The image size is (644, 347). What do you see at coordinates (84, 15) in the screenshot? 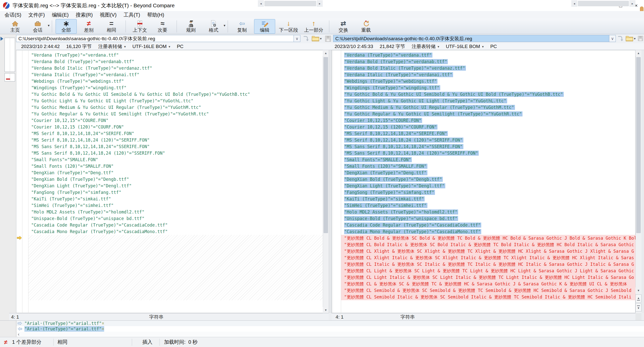
I see `menu-item: 搜索(R)` at bounding box center [84, 15].